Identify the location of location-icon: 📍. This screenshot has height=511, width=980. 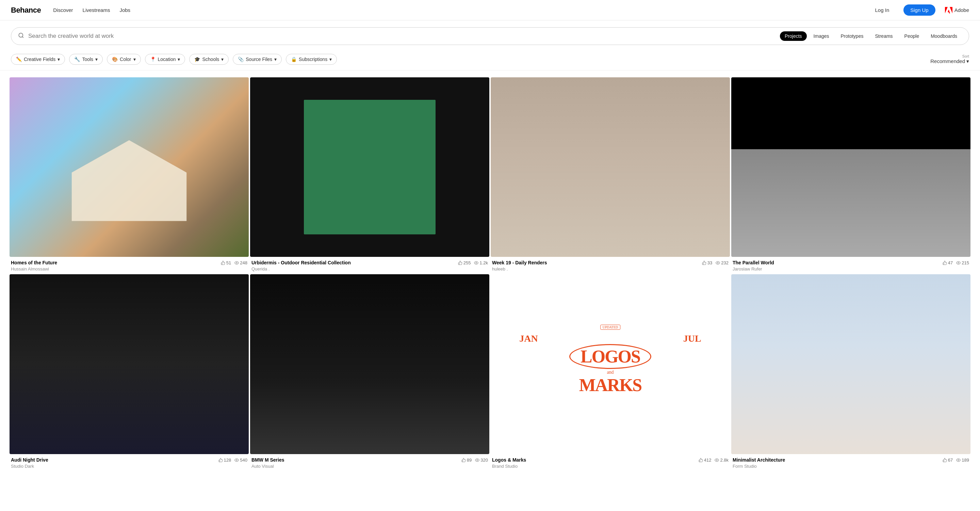
(153, 59).